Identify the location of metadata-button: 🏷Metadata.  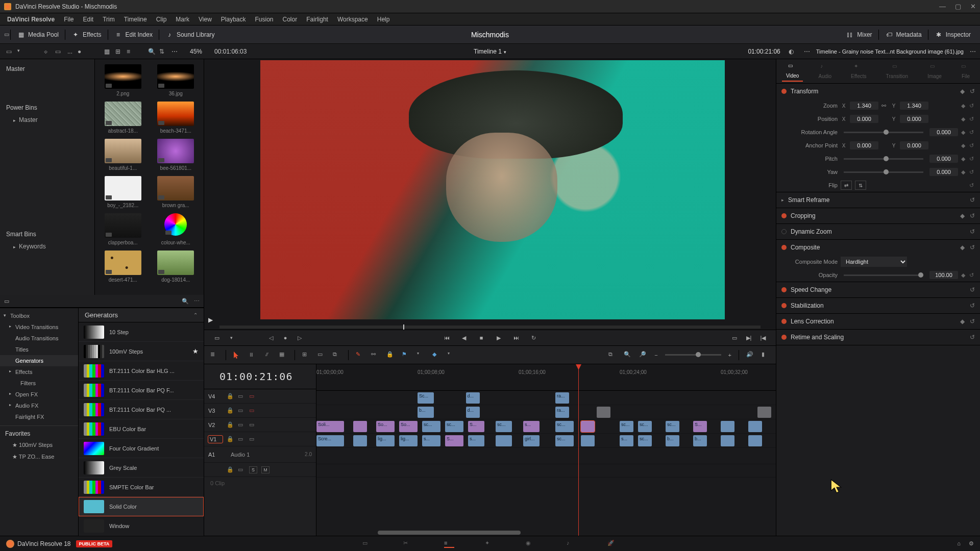
(903, 35).